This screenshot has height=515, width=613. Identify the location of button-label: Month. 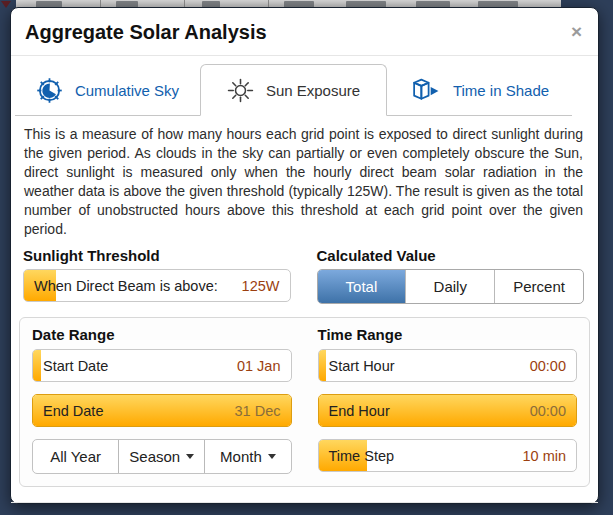
(241, 456).